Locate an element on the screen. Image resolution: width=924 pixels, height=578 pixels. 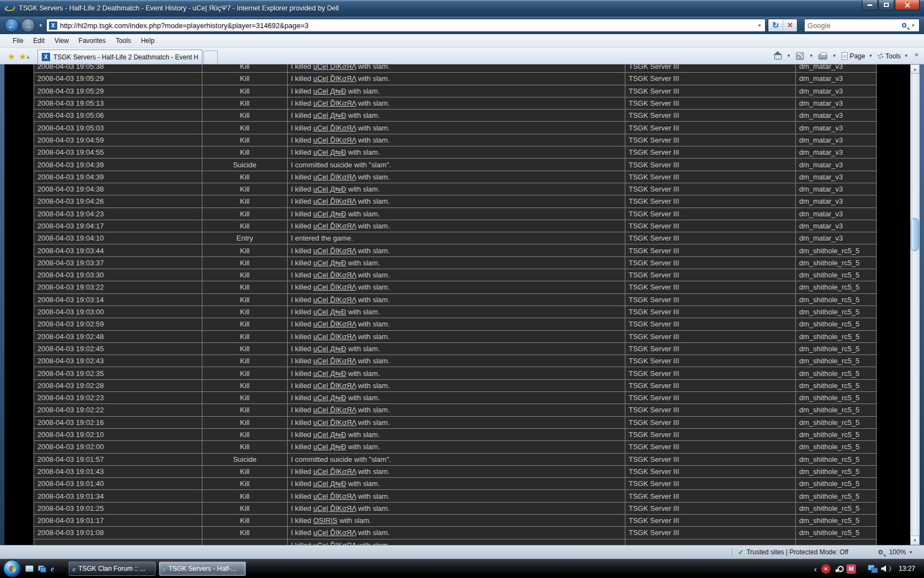
menu-item-tools: Tools is located at coordinates (123, 41).